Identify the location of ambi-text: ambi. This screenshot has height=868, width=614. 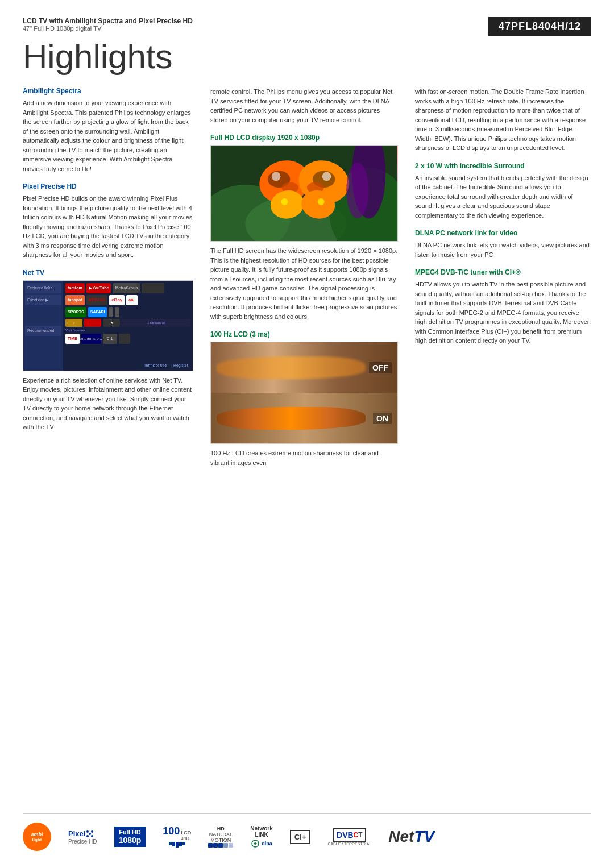
(36, 834).